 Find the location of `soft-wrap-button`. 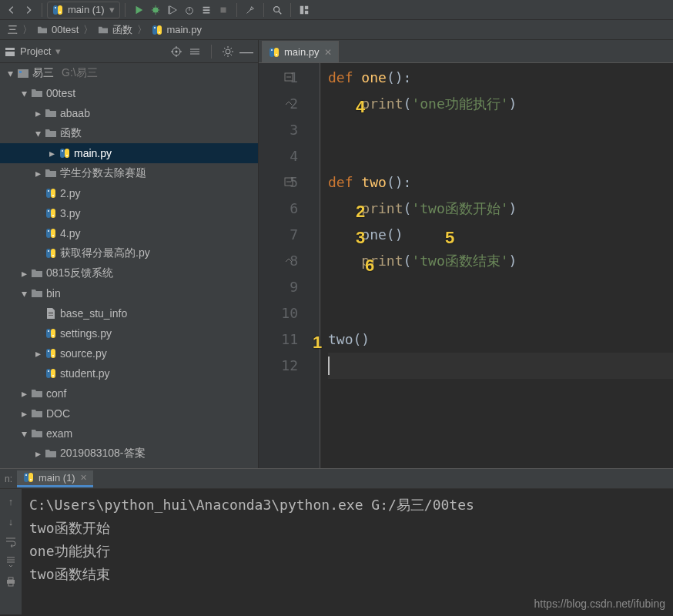

soft-wrap-button is located at coordinates (11, 541).